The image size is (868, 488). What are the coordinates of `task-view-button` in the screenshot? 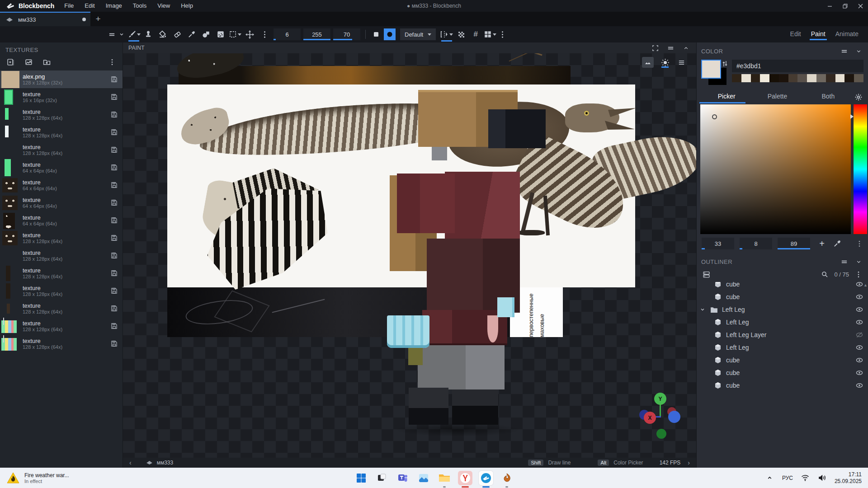 It's located at (382, 478).